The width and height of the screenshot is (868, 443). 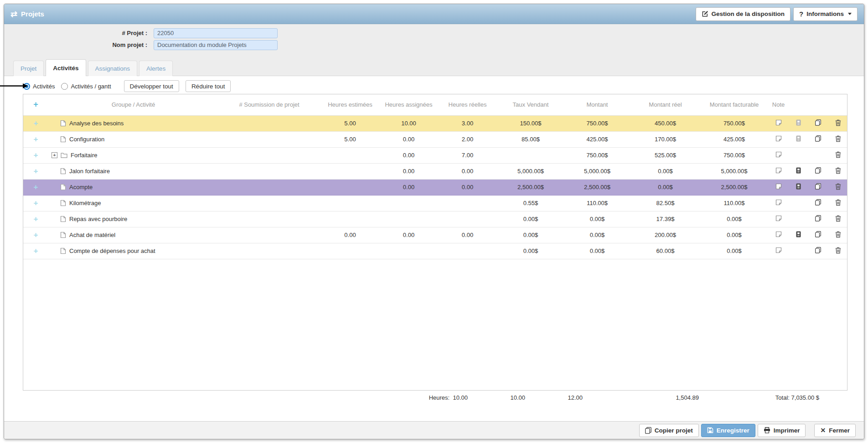 I want to click on table-row: +Compte de dépenses pour achat0.00$0.00$…, so click(x=435, y=251).